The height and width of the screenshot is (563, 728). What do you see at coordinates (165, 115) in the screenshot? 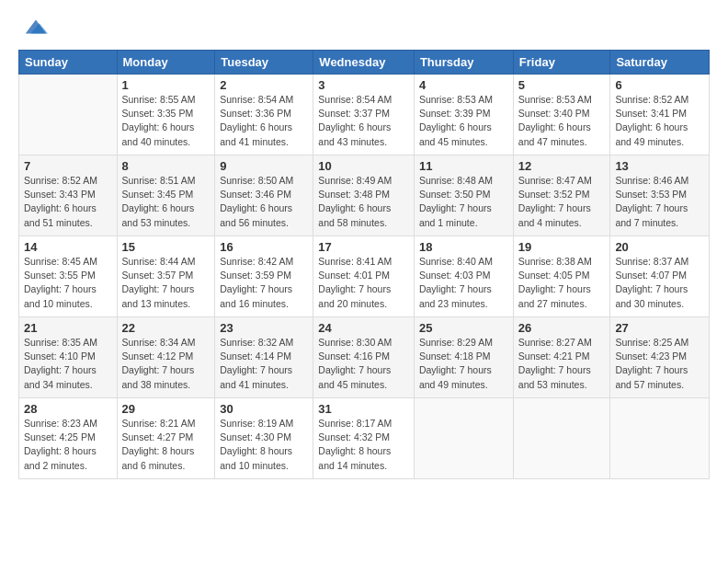
I see `calendar-cell: 1Sunrise: 8:55 AMSunset: 3:35 PMDaylight…` at bounding box center [165, 115].